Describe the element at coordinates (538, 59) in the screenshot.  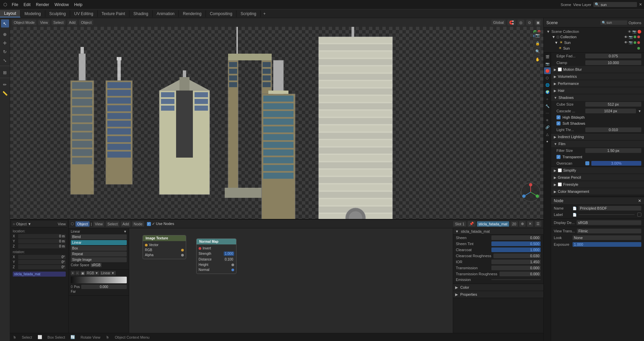
I see `move-view-btn: ✋` at that location.